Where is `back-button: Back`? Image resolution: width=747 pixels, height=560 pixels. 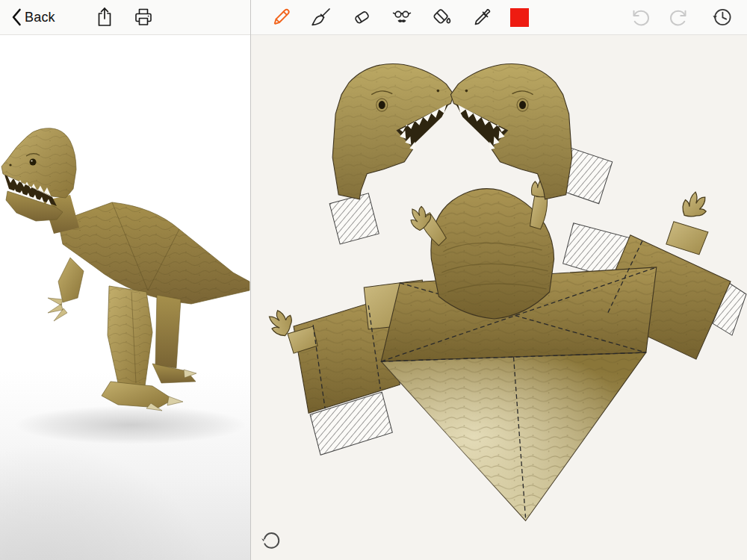 back-button: Back is located at coordinates (33, 17).